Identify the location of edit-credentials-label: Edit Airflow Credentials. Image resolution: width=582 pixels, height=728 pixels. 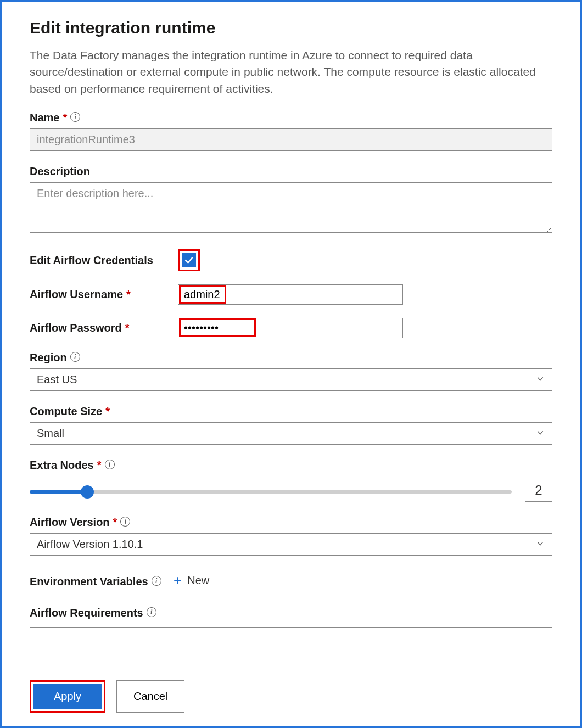
(104, 260).